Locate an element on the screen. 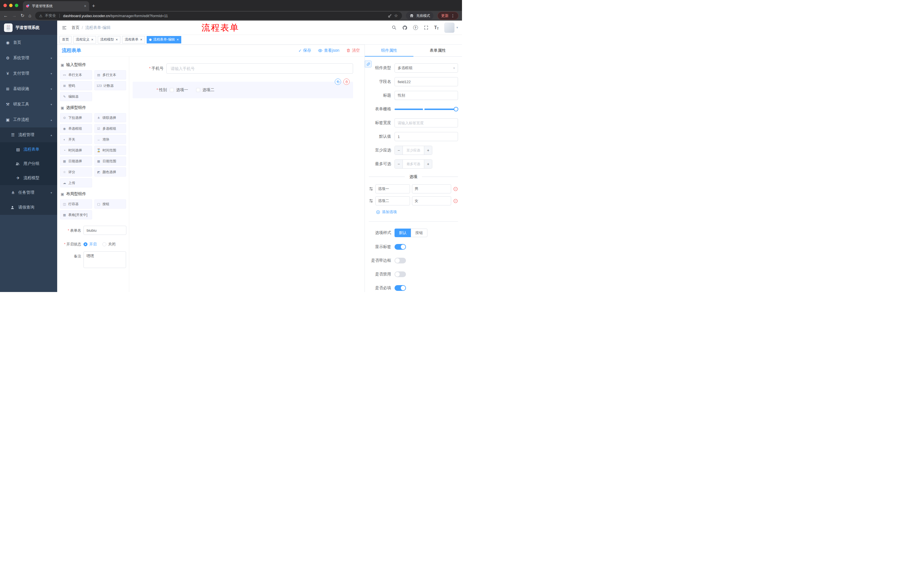  key-icon is located at coordinates (390, 16).